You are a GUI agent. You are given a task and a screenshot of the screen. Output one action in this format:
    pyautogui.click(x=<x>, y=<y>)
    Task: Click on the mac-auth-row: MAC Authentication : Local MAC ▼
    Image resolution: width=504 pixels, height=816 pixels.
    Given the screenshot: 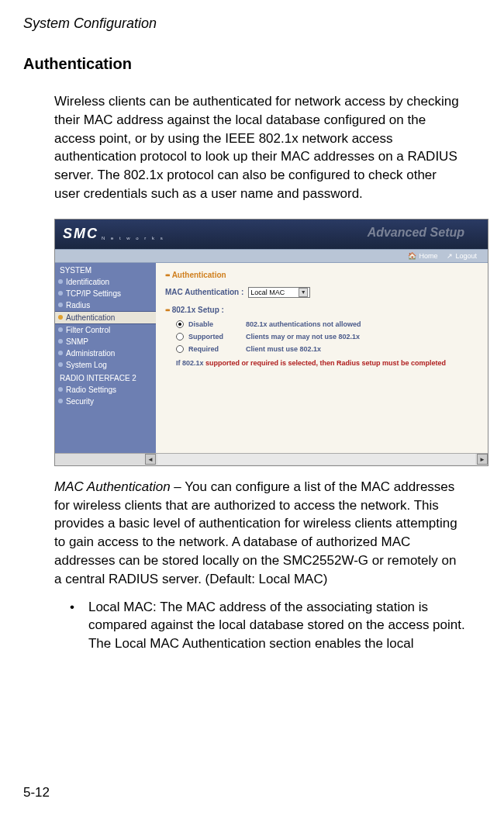 What is the action you would take?
    pyautogui.click(x=322, y=292)
    